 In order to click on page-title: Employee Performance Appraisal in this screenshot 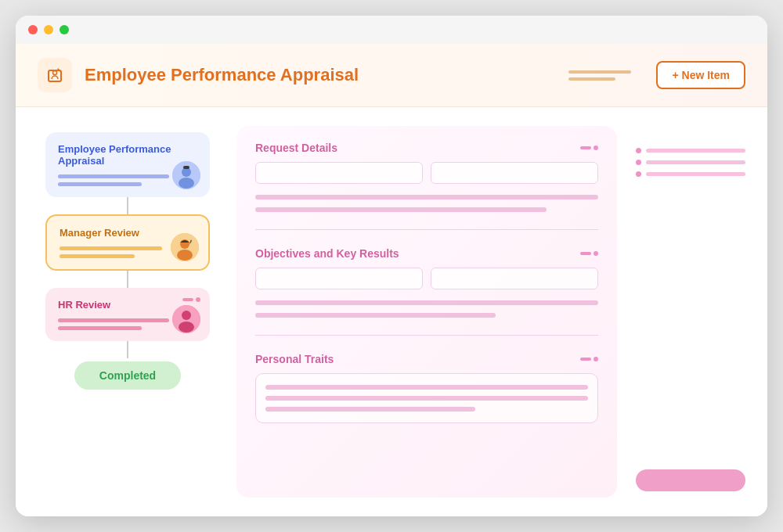, I will do `click(320, 75)`.